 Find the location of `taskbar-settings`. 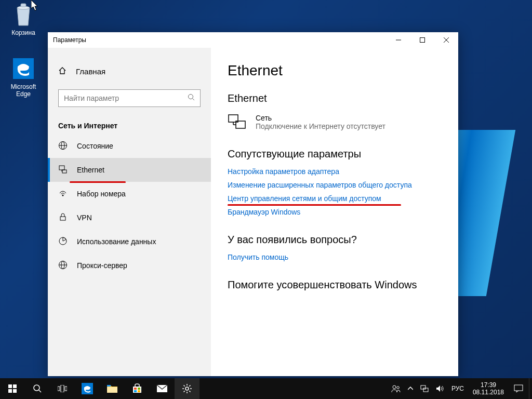

taskbar-settings is located at coordinates (187, 389).